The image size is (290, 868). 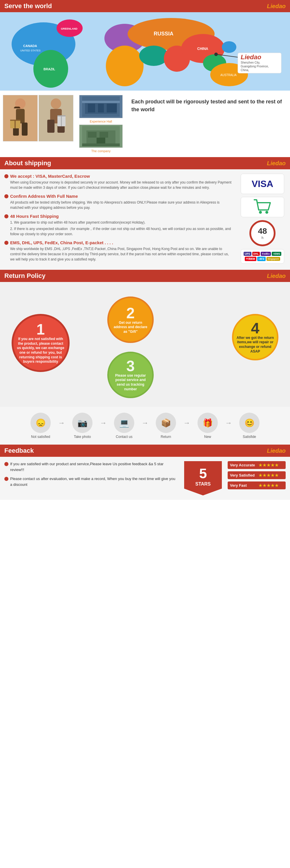 What do you see at coordinates (119, 185) in the screenshot?
I see `shipping-item-1-text: When using Escrow,your money is deposite…` at bounding box center [119, 185].